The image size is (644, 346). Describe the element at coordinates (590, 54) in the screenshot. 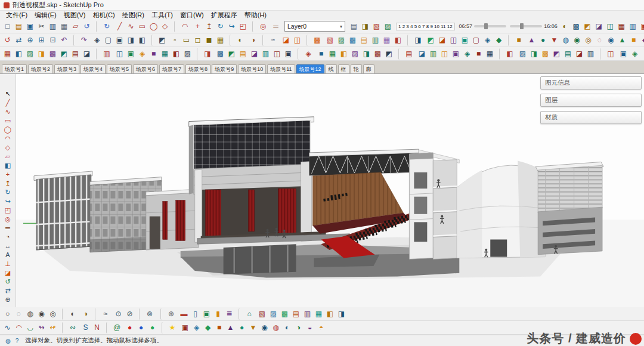

I see `extension-tool-48-icon: ▥` at that location.